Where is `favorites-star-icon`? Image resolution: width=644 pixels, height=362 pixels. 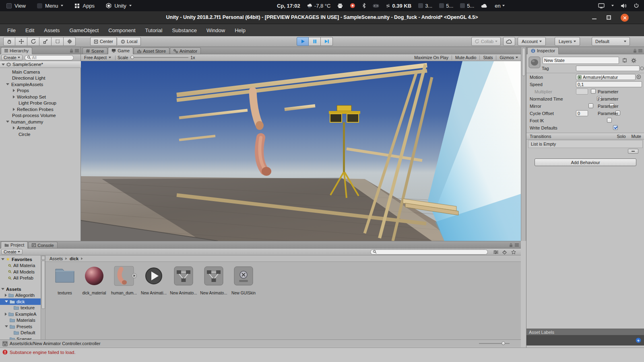
favorites-star-icon is located at coordinates (514, 252).